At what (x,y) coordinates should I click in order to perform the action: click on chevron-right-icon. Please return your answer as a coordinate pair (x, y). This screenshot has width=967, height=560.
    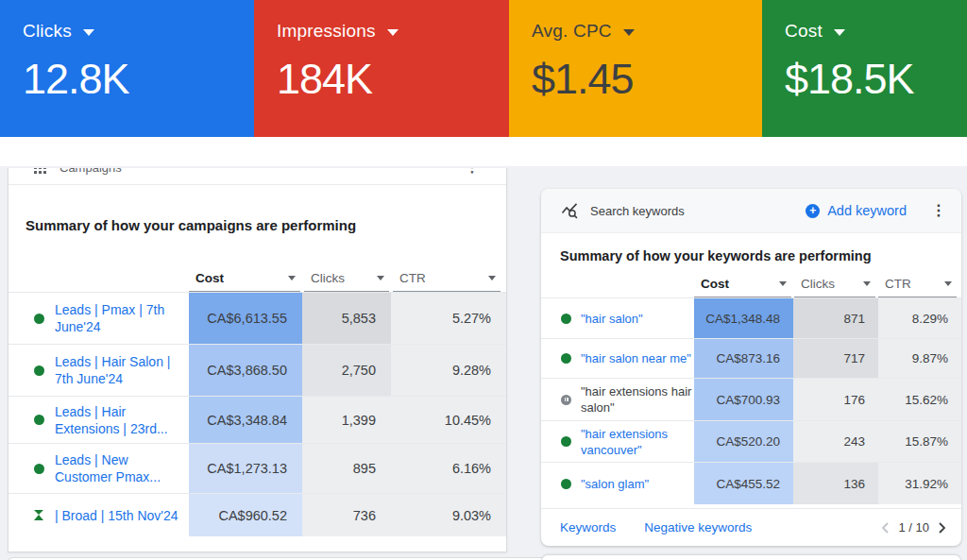
    Looking at the image, I should click on (942, 528).